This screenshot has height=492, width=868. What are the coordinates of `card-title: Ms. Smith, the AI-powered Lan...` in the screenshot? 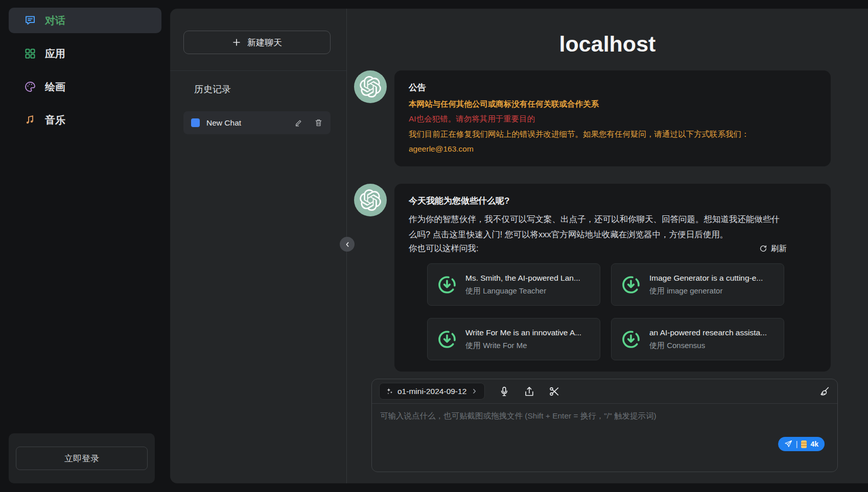 It's located at (523, 278).